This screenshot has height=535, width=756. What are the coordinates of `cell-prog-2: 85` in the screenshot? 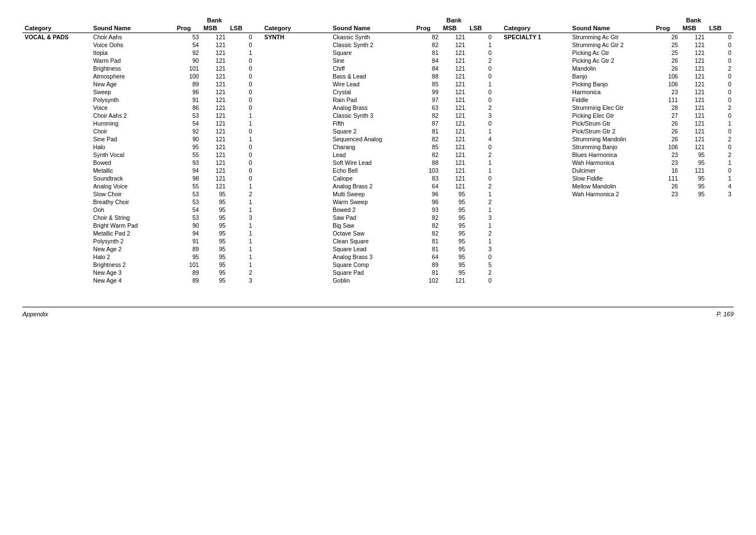 It's located at (427, 84).